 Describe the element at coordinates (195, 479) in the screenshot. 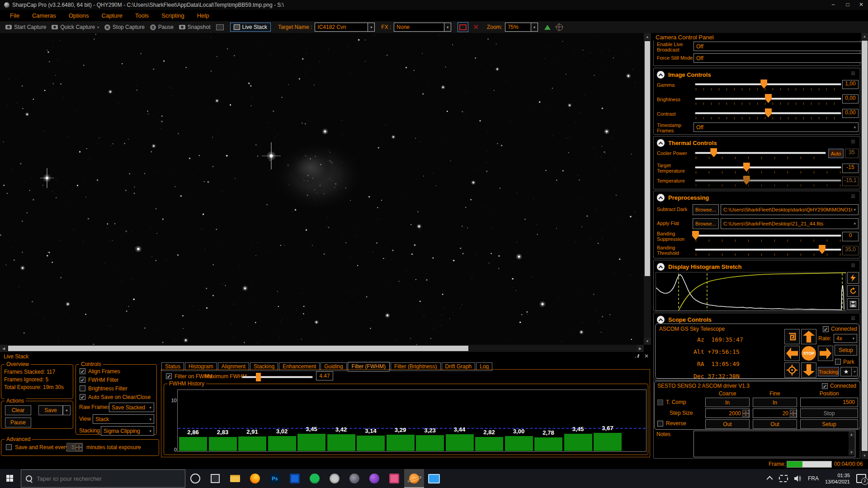

I see `cortana-button` at that location.